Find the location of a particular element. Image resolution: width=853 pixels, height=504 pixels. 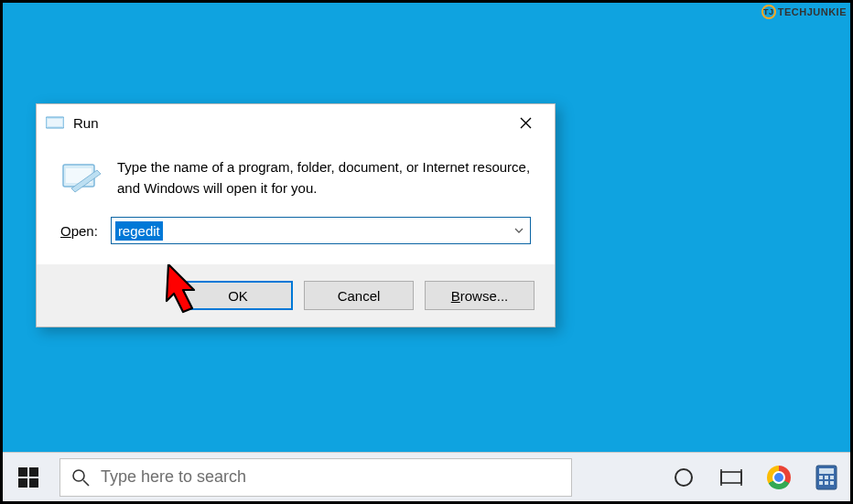

button-row: OK Cancel Browse... is located at coordinates (296, 295).